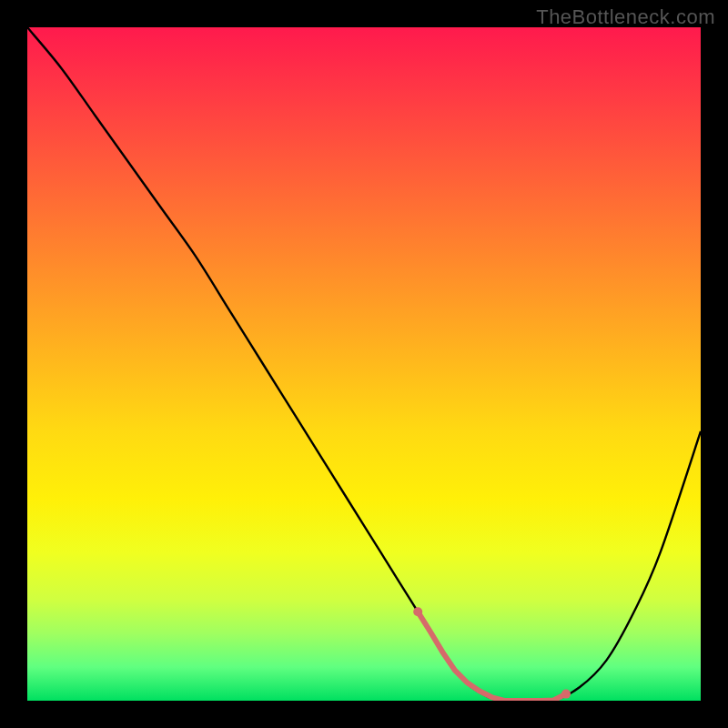  What do you see at coordinates (491, 656) in the screenshot?
I see `optimal-range-line` at bounding box center [491, 656].